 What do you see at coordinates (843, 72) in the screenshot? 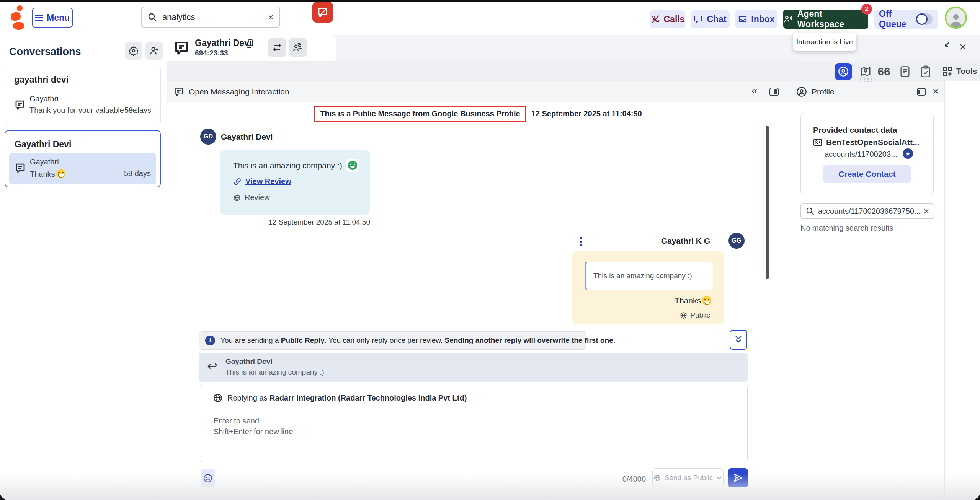
I see `tab-profile` at bounding box center [843, 72].